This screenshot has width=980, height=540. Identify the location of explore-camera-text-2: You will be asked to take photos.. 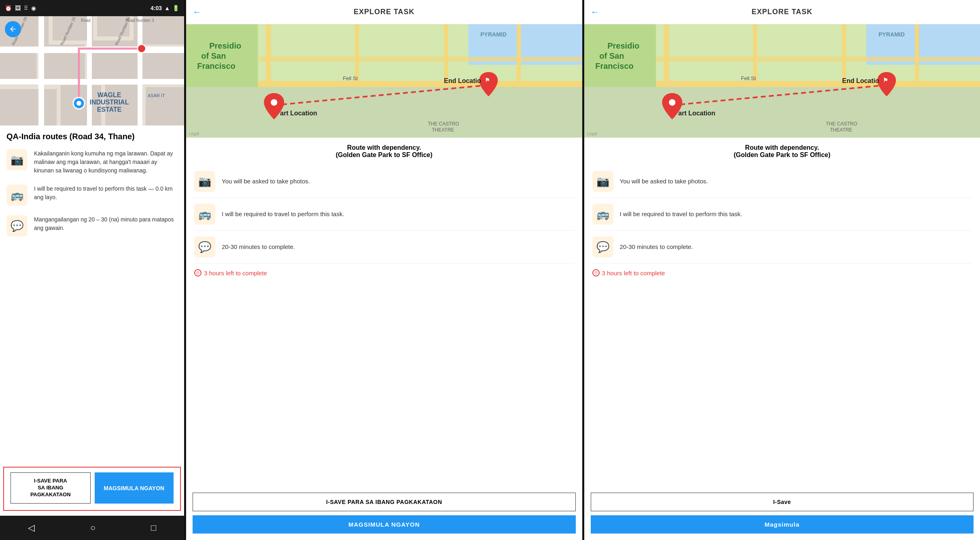
(266, 181).